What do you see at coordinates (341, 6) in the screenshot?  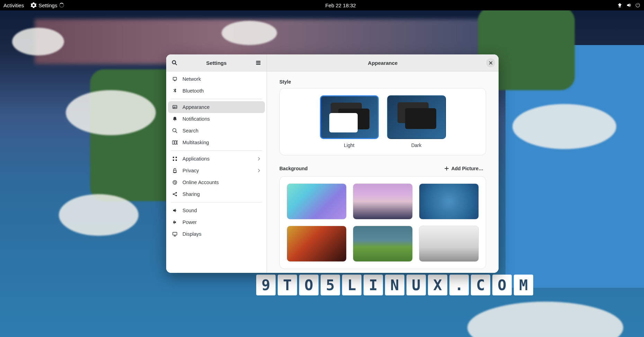 I see `clock: Feb 22 18:32` at bounding box center [341, 6].